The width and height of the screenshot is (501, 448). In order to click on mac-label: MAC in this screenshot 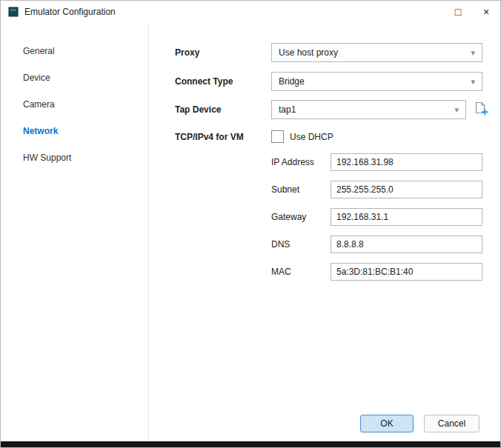, I will do `click(301, 272)`.